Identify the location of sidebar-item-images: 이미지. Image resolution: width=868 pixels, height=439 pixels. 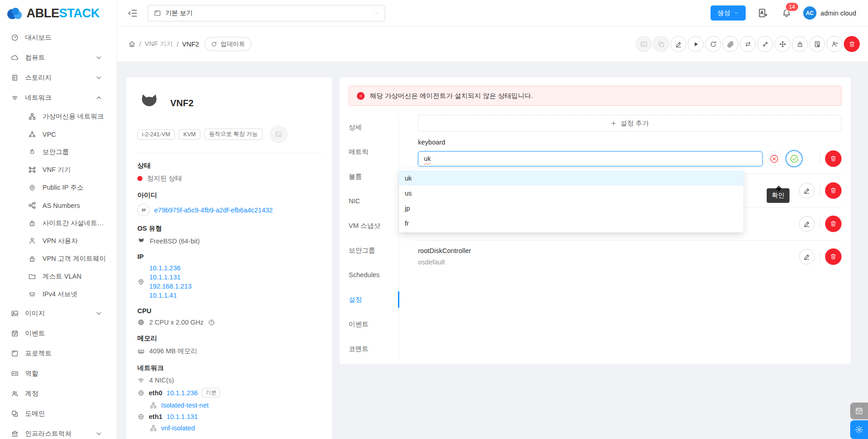
(58, 313).